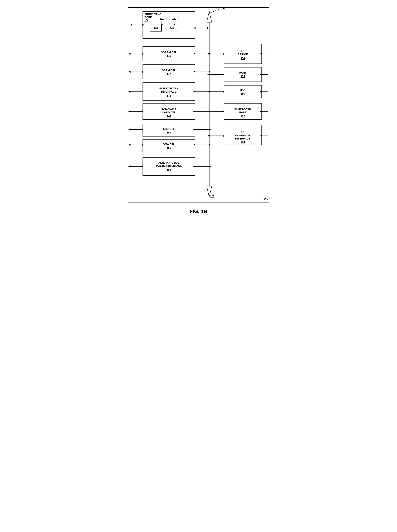  What do you see at coordinates (242, 109) in the screenshot?
I see `bt-label1: BLUETOOTH` at bounding box center [242, 109].